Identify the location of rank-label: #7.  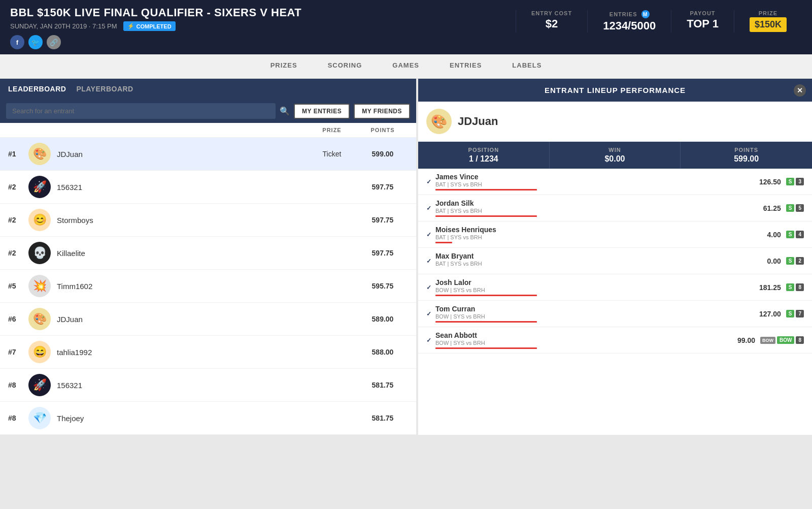
(18, 352).